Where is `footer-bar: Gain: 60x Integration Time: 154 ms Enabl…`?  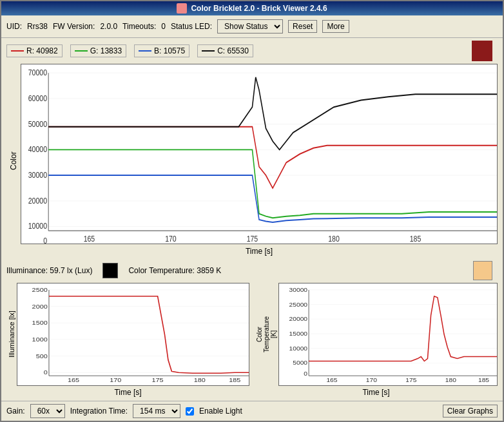
footer-bar: Gain: 60x Integration Time: 154 ms Enabl… is located at coordinates (252, 411).